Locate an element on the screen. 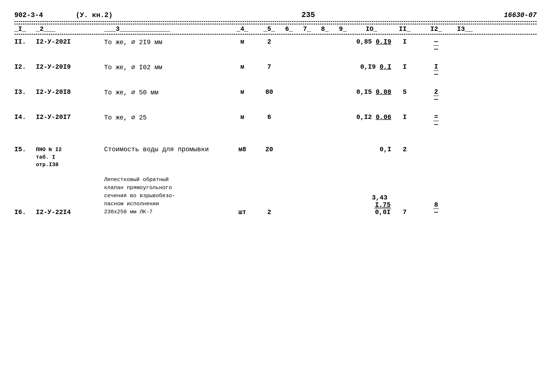 The image size is (551, 392). col-header-9: 9_ is located at coordinates (343, 29).